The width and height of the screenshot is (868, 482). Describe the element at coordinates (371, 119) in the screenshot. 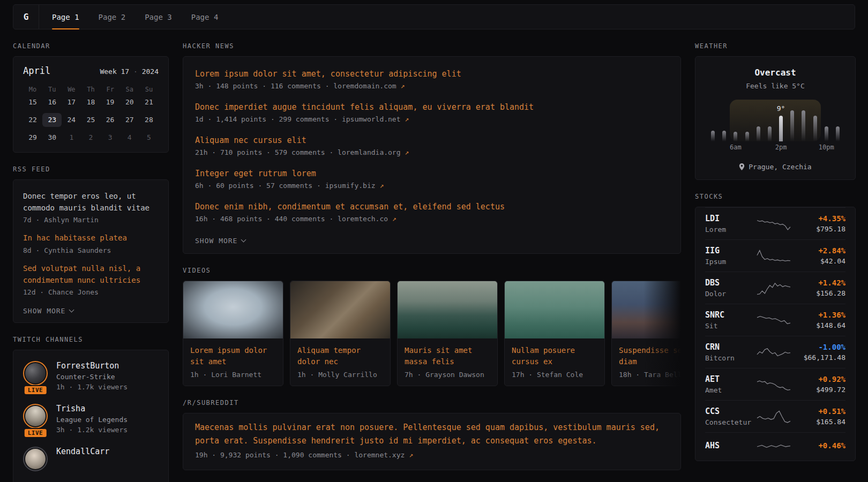

I see `hn-item-domain-link: ipsumworld.net` at that location.